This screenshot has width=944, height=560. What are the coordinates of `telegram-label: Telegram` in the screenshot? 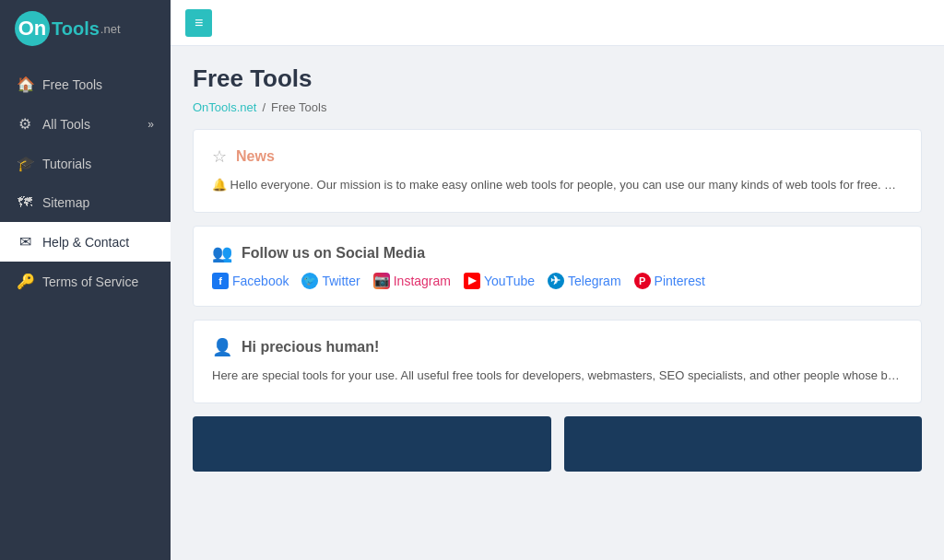 It's located at (595, 281).